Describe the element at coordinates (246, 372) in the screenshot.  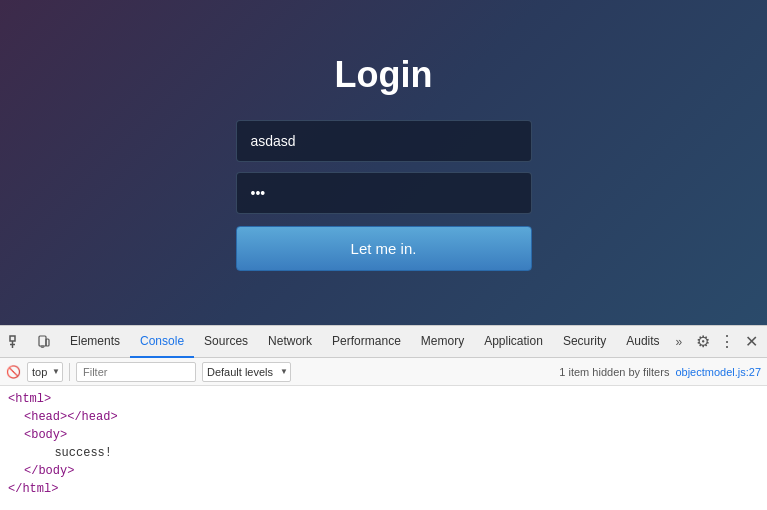
I see `level-select-wrapper: Default levels Verbose Info Warnings Err…` at that location.